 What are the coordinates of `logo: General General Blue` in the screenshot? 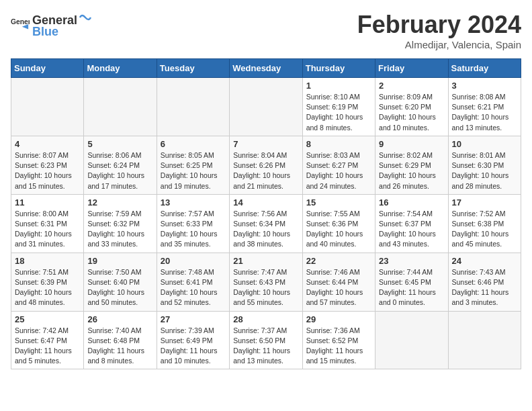 It's located at (52, 25).